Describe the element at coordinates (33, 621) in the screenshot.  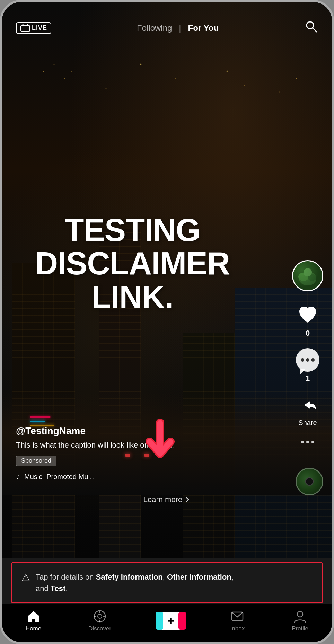
I see `nav-home: Home` at that location.